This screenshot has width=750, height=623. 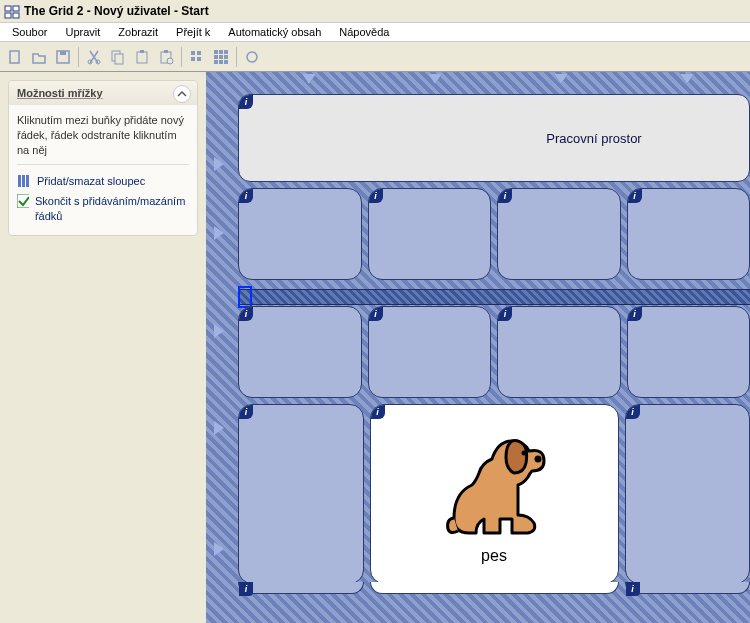 What do you see at coordinates (182, 94) in the screenshot?
I see `chevron-up-icon` at bounding box center [182, 94].